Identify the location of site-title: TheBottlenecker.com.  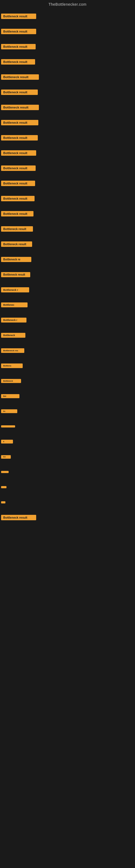
(68, 4).